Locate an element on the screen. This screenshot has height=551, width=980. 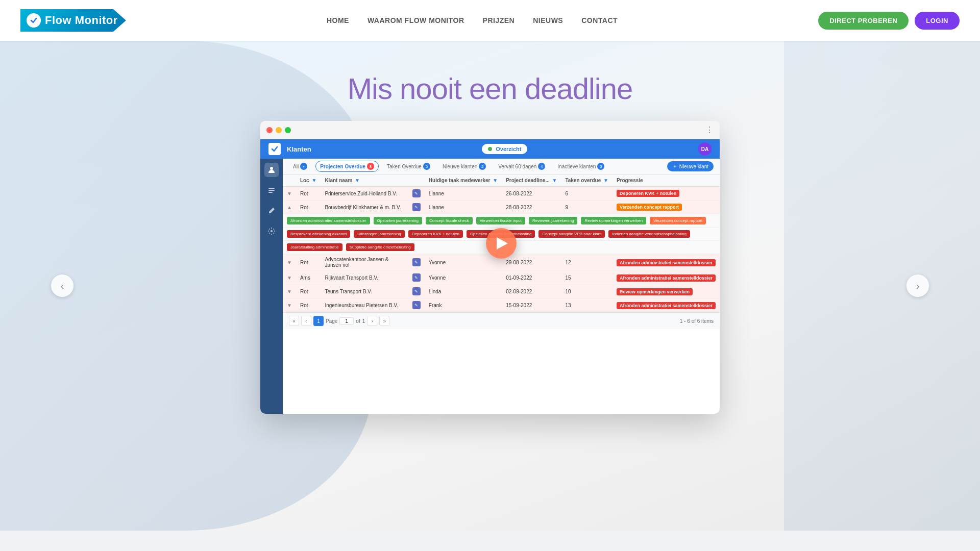
nav-nieuws: NIEUWS is located at coordinates (548, 20).